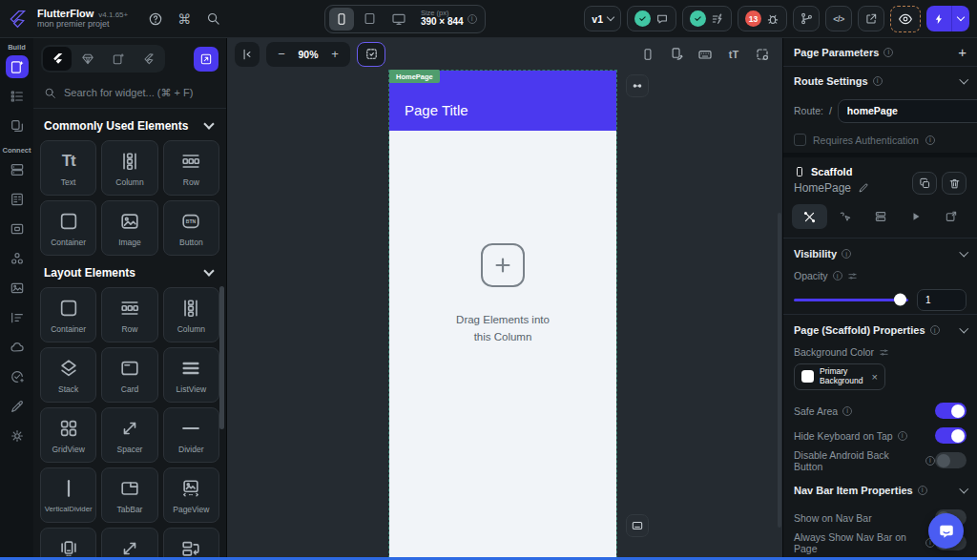 This screenshot has height=560, width=977. I want to click on safe-area-toggle, so click(950, 410).